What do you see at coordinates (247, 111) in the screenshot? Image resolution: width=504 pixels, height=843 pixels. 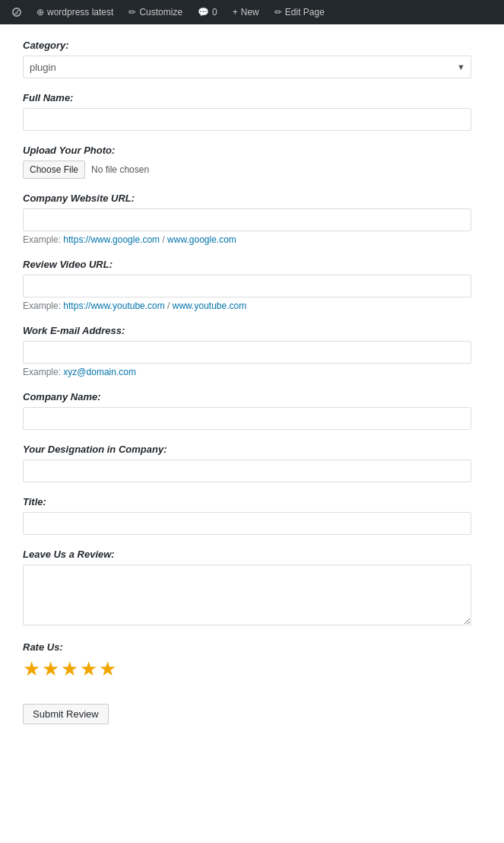 I see `full-name-field-group: Full Name:` at bounding box center [247, 111].